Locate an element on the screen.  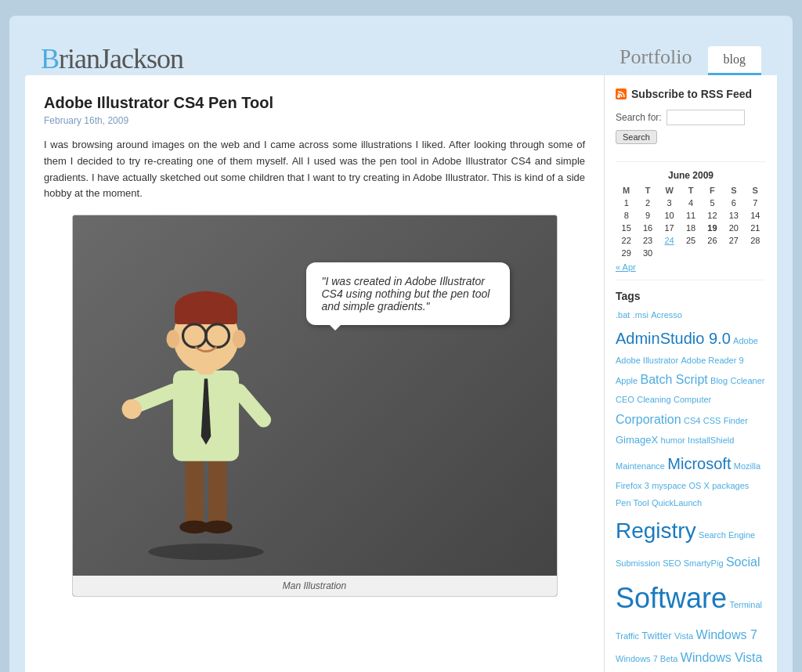
search-input is located at coordinates (706, 117).